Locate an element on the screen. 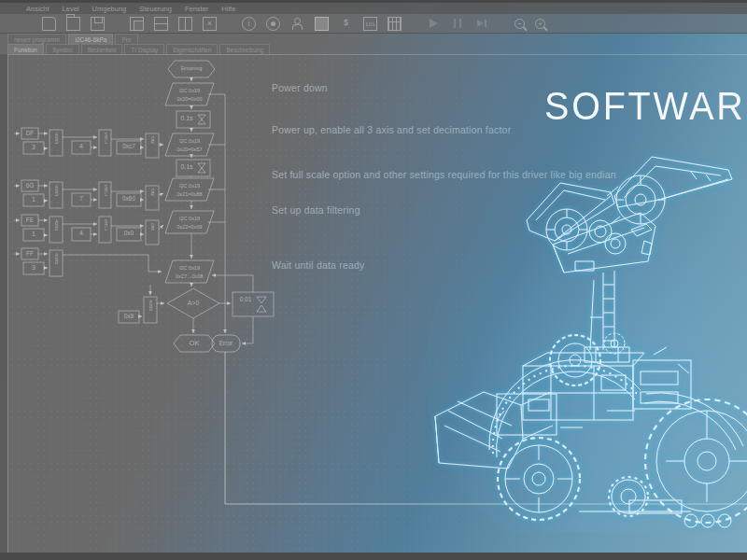 The height and width of the screenshot is (560, 747). view-tab-ti-display: TI Display is located at coordinates (144, 49).